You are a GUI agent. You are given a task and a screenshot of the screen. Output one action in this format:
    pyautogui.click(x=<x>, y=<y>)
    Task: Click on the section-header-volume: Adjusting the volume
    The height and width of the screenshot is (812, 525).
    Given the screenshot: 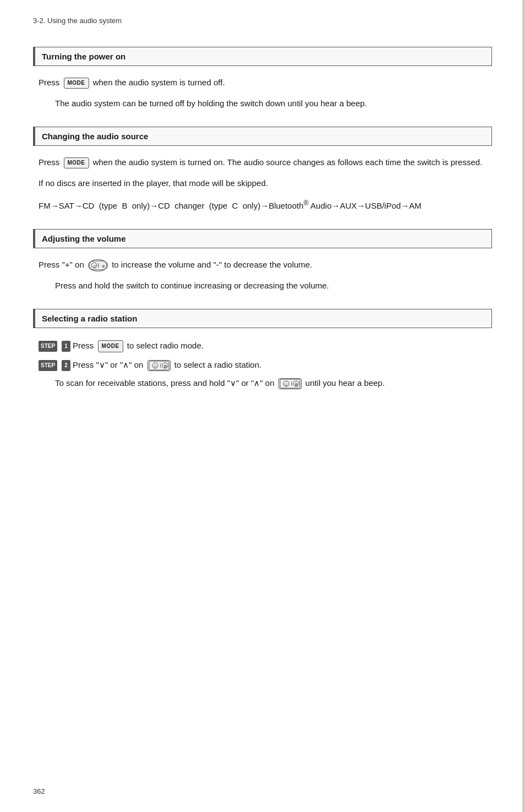 What is the action you would take?
    pyautogui.click(x=262, y=239)
    